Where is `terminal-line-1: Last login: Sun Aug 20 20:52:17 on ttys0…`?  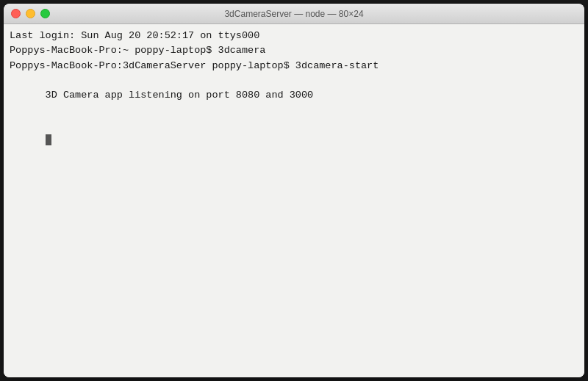 terminal-line-1: Last login: Sun Aug 20 20:52:17 on ttys0… is located at coordinates (294, 36).